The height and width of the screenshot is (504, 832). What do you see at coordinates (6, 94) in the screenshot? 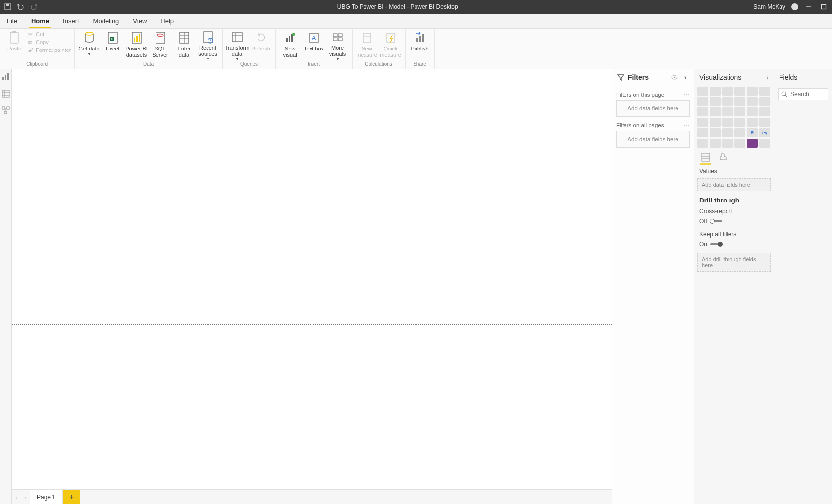
I see `data-view-icon` at bounding box center [6, 94].